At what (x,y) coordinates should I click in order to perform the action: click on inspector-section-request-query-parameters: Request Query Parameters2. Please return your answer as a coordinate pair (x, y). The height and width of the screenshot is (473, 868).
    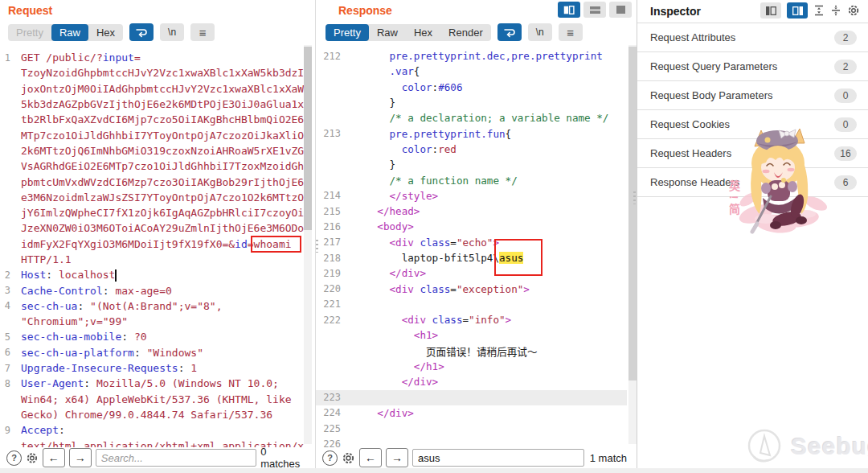
    Looking at the image, I should click on (752, 67).